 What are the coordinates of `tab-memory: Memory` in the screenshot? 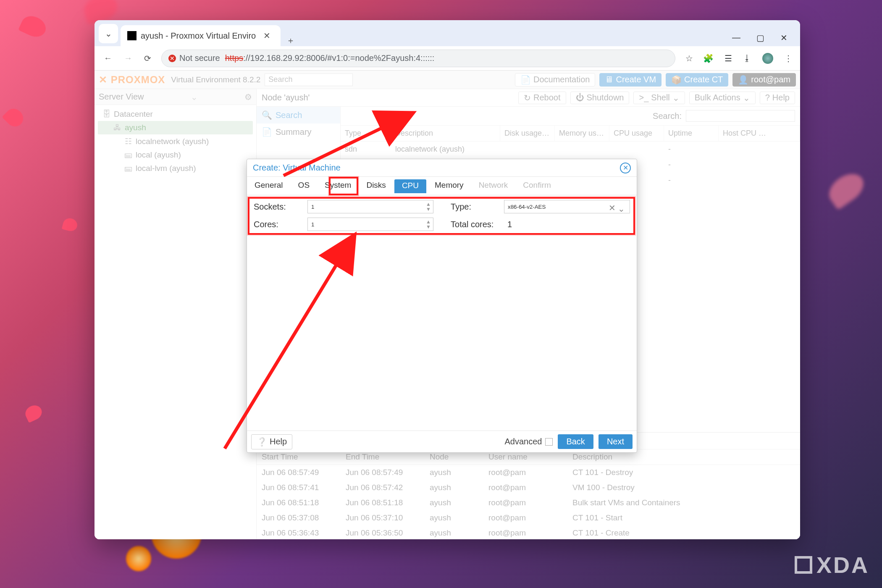 It's located at (449, 186).